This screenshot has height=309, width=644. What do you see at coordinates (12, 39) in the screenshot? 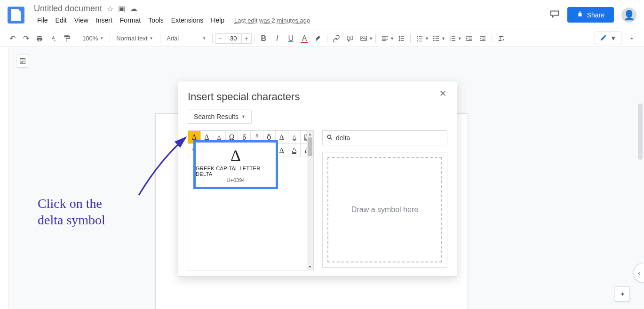
I see `undo-button: ↶` at bounding box center [12, 39].